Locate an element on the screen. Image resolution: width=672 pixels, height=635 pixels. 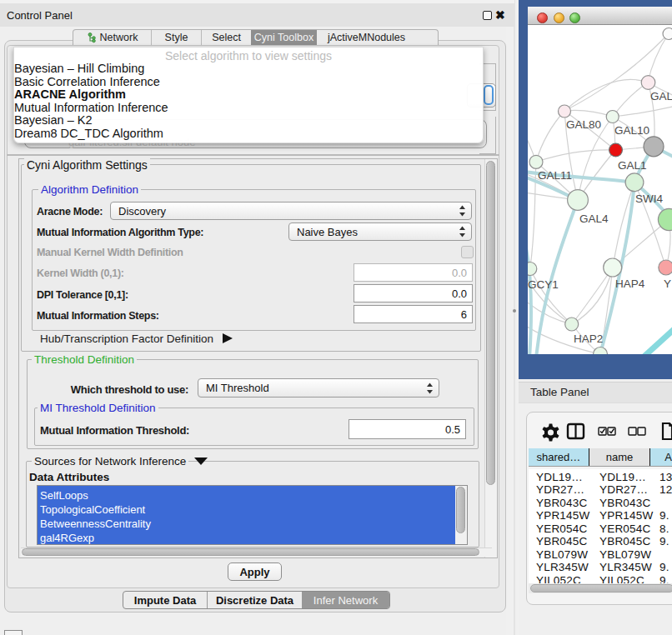
svg-text: GAL4 is located at coordinates (594, 218).